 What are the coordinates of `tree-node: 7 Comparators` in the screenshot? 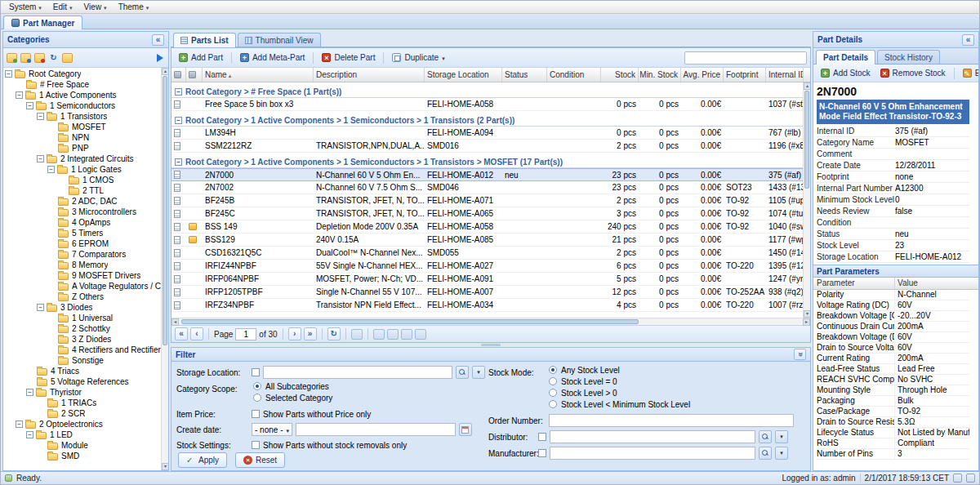 It's located at (86, 255).